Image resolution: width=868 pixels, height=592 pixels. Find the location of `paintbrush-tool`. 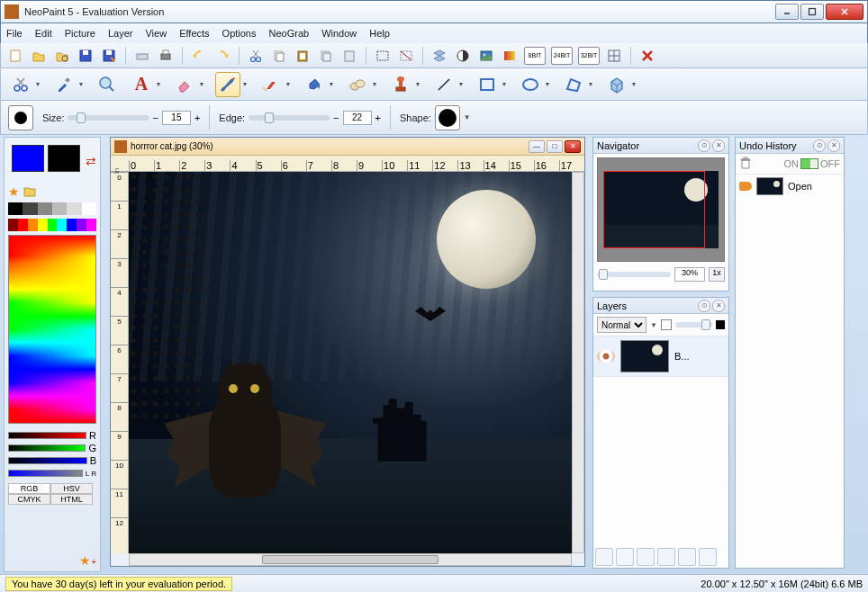

paintbrush-tool is located at coordinates (228, 85).